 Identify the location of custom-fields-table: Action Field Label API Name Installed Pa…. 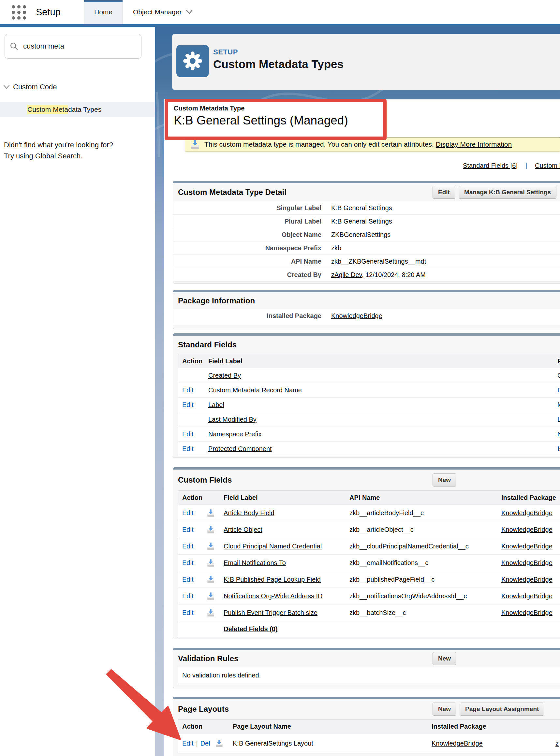
(369, 564).